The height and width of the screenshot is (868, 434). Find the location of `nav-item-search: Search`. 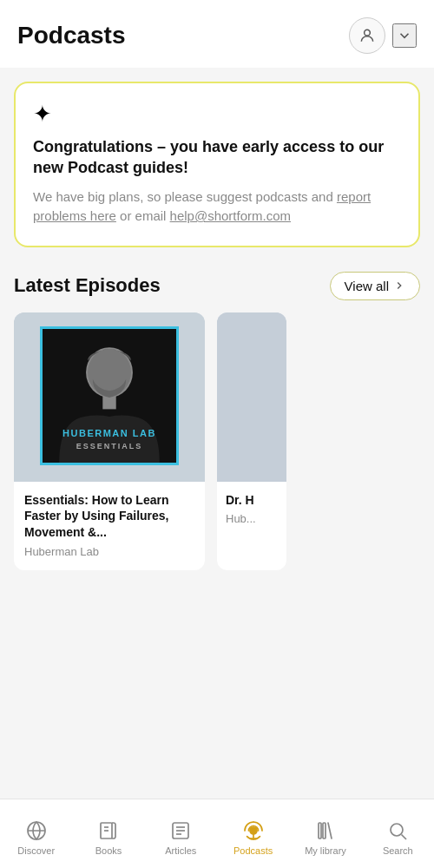

nav-item-search: Search is located at coordinates (398, 834).